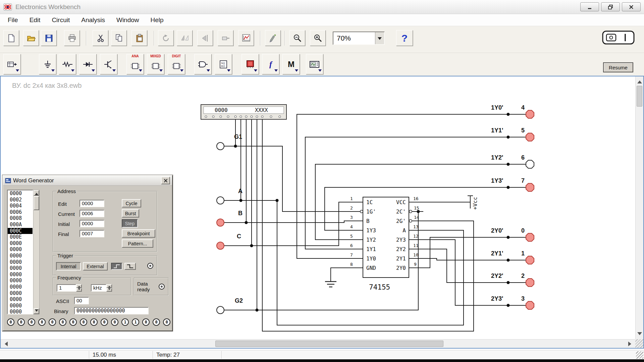 This screenshot has width=644, height=362. Describe the element at coordinates (20, 219) in the screenshot. I see `list-item: 0008` at that location.